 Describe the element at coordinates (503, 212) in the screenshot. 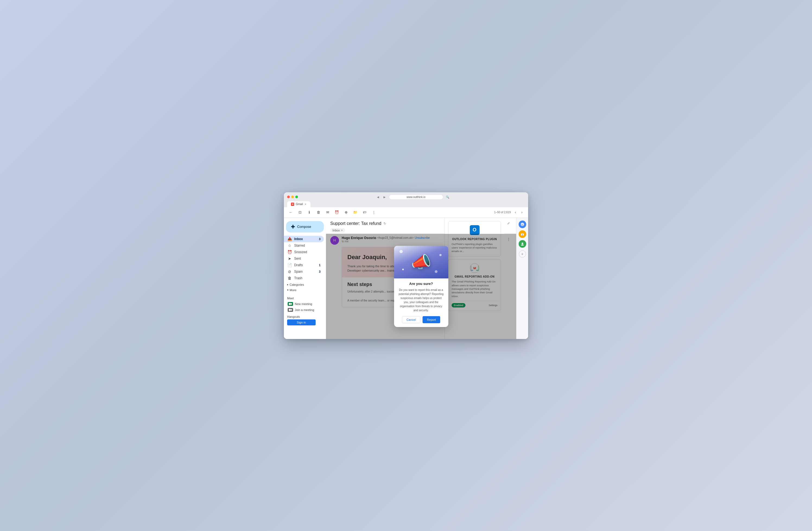

I see `pagination-label: 1–50 of 2,619` at that location.